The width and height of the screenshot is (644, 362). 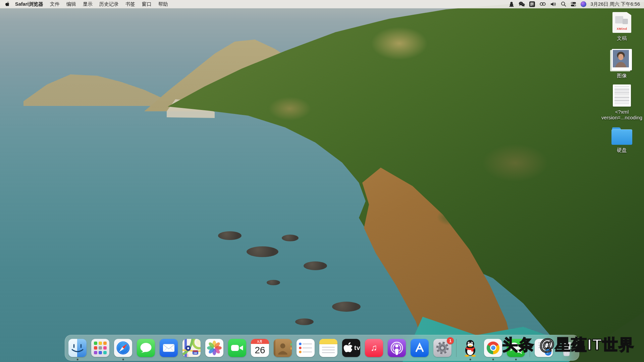 I want to click on menu-bookmarks: 书签, so click(x=130, y=4).